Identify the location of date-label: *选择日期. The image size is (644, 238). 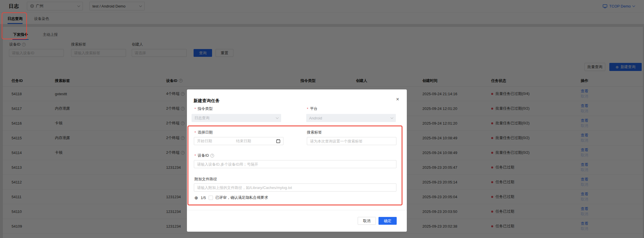
(203, 132).